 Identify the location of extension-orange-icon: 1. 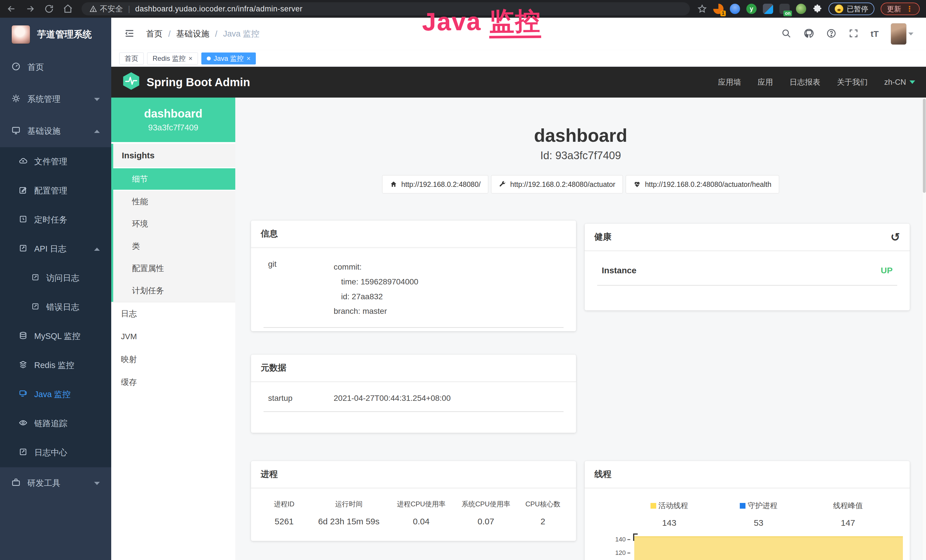
(719, 9).